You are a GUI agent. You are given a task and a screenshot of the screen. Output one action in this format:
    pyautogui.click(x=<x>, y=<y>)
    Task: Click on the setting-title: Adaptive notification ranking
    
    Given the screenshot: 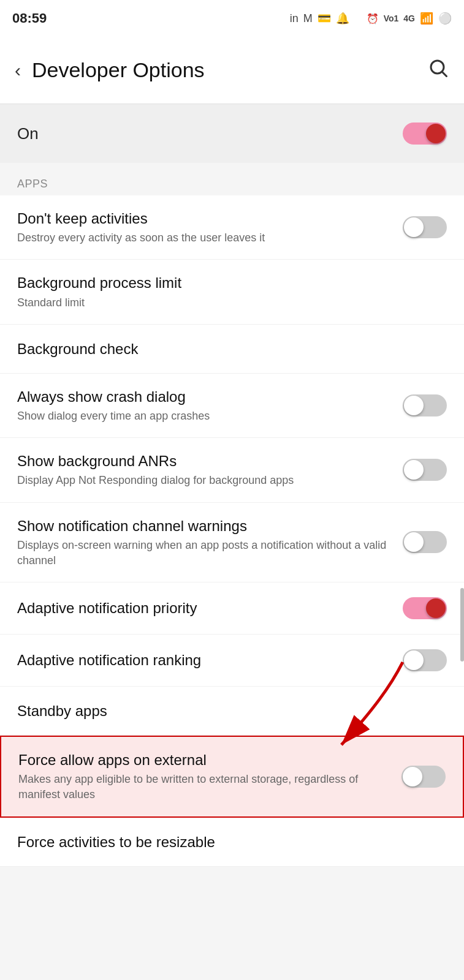 What is the action you would take?
    pyautogui.click(x=203, y=660)
    